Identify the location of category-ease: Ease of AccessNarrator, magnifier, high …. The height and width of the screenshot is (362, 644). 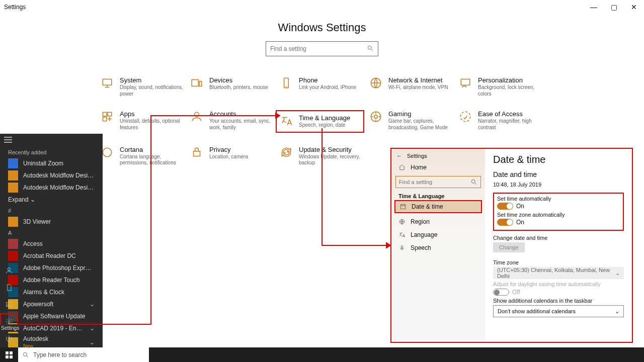
(501, 122).